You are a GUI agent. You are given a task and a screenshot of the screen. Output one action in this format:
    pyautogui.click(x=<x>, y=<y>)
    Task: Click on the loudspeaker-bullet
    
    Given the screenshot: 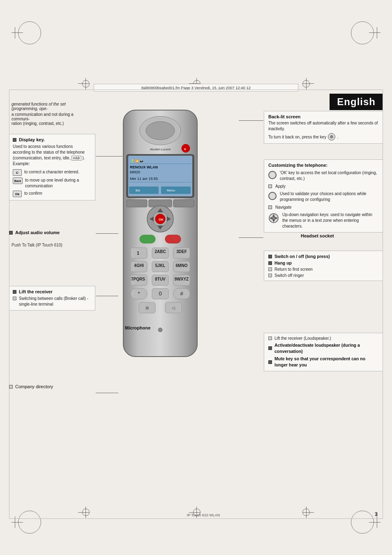 What is the action you would take?
    pyautogui.click(x=270, y=339)
    